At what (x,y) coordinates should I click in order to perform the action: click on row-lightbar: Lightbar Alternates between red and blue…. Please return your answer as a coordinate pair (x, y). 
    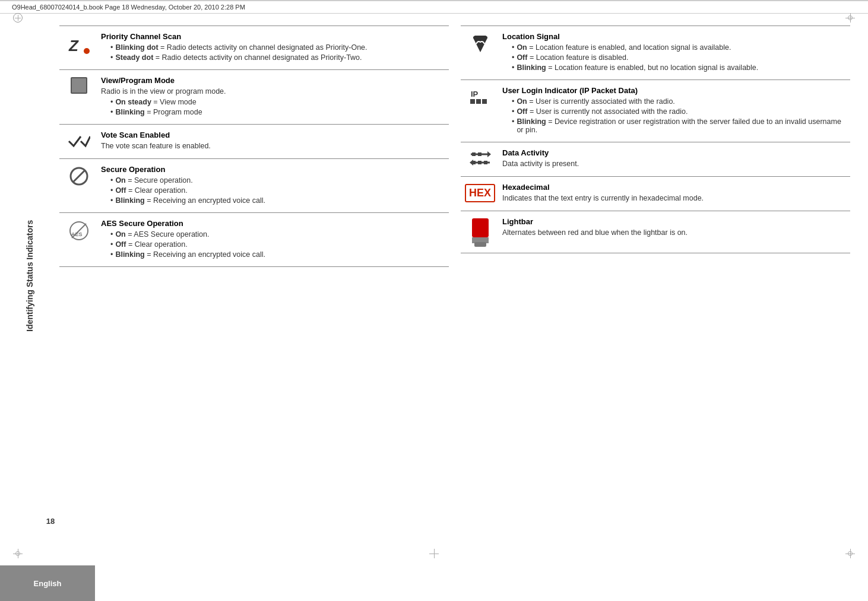
    Looking at the image, I should click on (655, 233).